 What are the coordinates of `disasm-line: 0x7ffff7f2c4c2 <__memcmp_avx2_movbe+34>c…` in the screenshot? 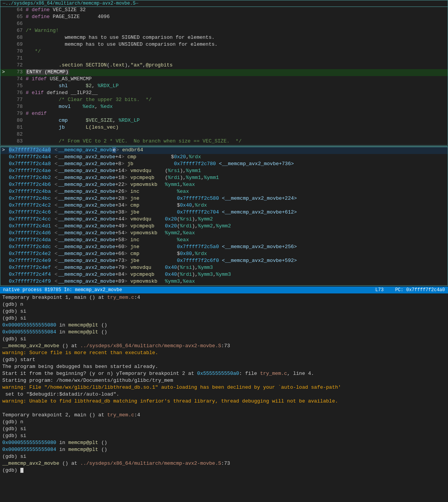 It's located at (224, 206).